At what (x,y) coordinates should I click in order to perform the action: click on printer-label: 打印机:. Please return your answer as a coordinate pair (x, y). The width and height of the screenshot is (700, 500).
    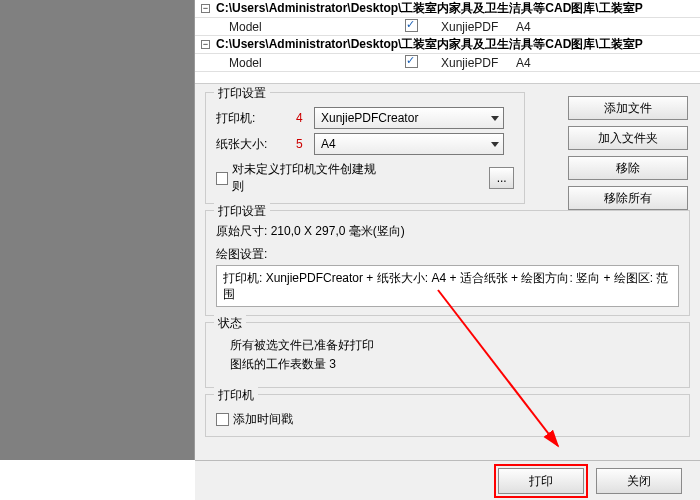
    Looking at the image, I should click on (256, 118).